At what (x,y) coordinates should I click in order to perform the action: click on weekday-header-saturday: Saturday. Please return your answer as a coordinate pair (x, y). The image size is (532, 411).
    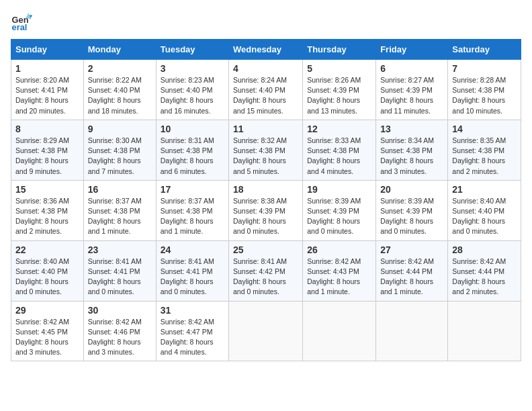
    Looking at the image, I should click on (485, 50).